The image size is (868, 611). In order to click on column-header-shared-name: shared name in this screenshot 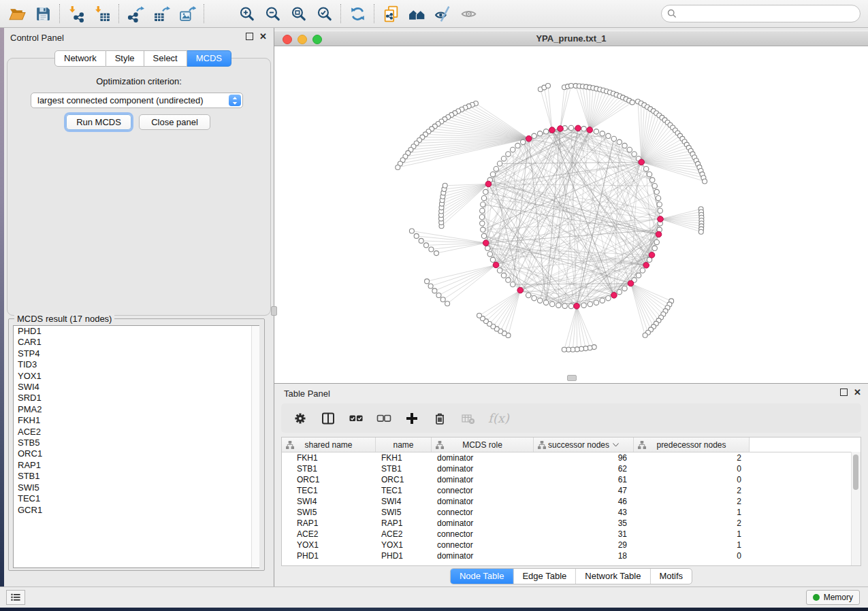, I will do `click(329, 445)`.